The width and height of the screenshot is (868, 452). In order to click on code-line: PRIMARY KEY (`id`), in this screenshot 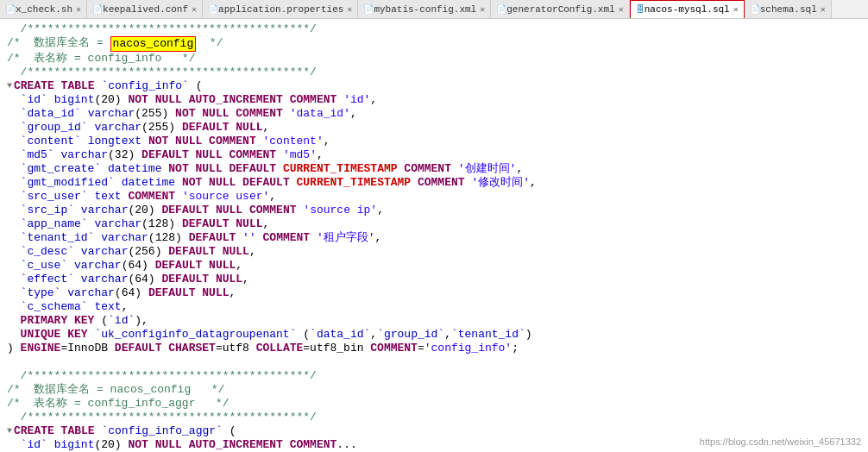, I will do `click(434, 321)`.